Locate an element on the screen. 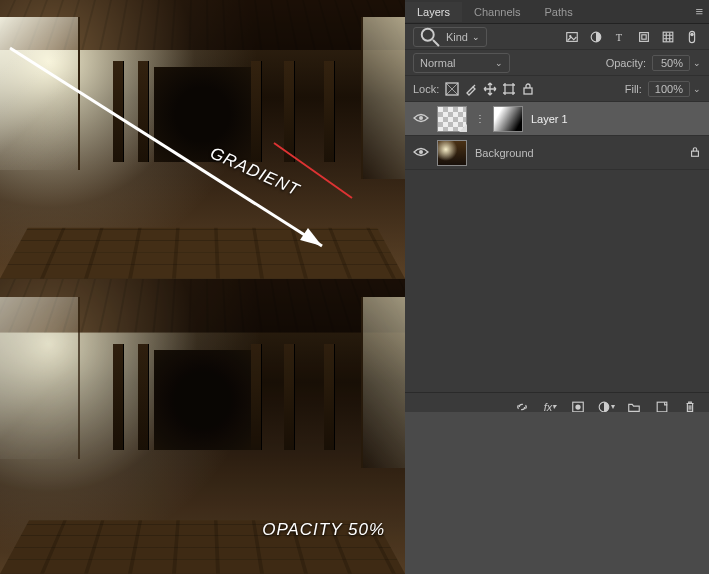 The image size is (709, 574). layer-name: Layer 1 is located at coordinates (616, 119).